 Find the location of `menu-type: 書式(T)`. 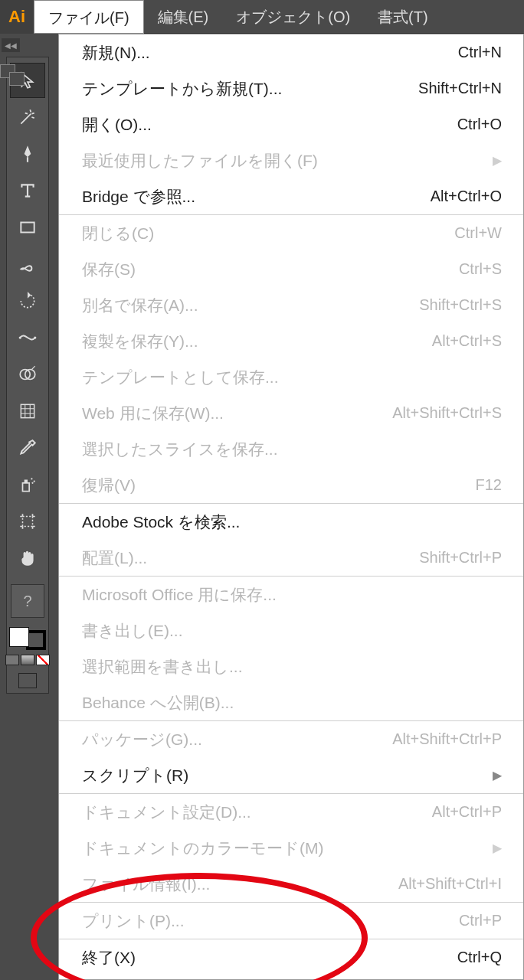

menu-type: 書式(T) is located at coordinates (403, 17).